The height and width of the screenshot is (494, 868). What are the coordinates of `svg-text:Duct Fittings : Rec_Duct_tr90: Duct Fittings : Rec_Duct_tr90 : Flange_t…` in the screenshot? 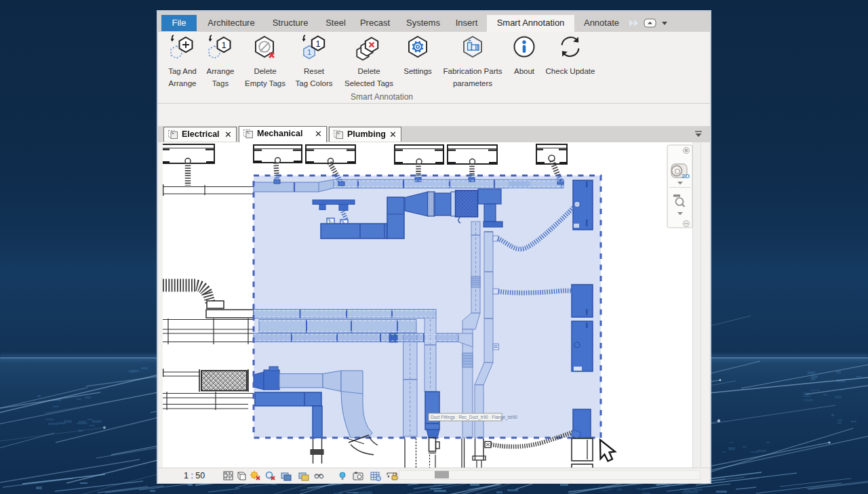 It's located at (474, 417).